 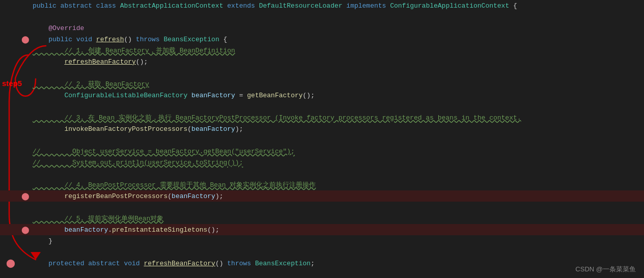 What do you see at coordinates (322, 196) in the screenshot?
I see `code-line: ⬤ registerBeanPostProcessors(beanFactory…` at bounding box center [322, 196].